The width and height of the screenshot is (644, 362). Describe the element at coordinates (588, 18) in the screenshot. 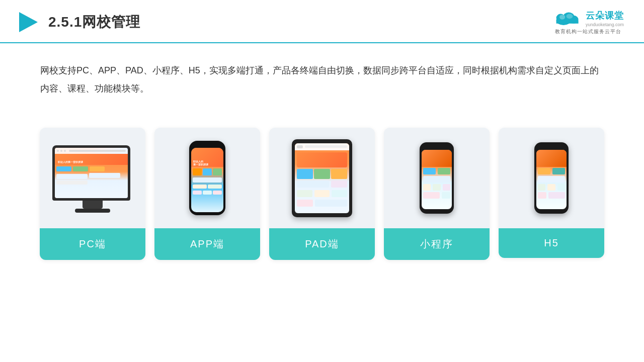

I see `logo-cloud: 云朵课堂 yunduoketang.com` at that location.